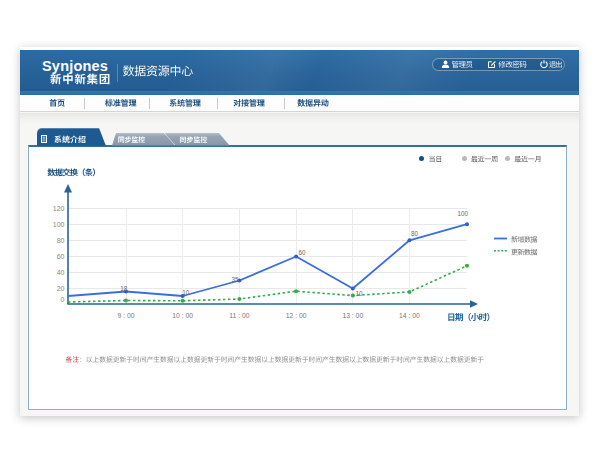  Describe the element at coordinates (296, 316) in the screenshot. I see `svg-text: 12 : 00` at that location.